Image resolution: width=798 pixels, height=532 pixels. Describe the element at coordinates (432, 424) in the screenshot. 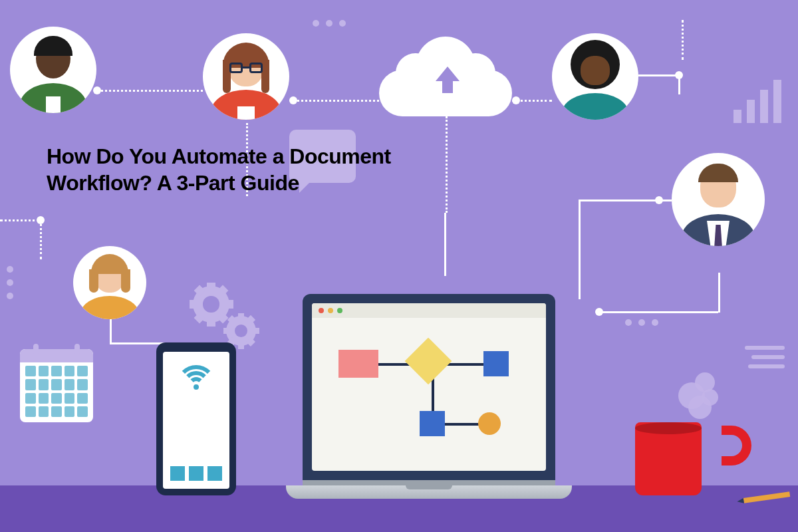

I see `flow-rect-blue-small` at that location.